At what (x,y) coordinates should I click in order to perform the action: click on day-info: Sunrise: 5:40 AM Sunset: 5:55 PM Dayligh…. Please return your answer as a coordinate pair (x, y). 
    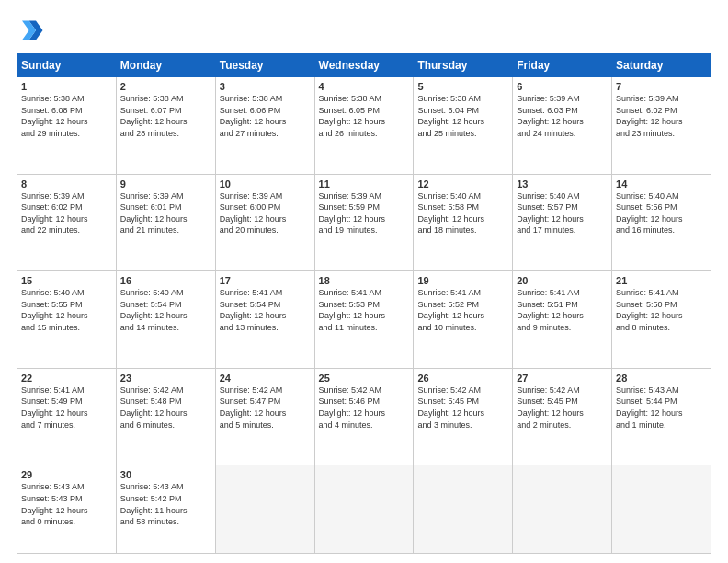
    Looking at the image, I should click on (66, 310).